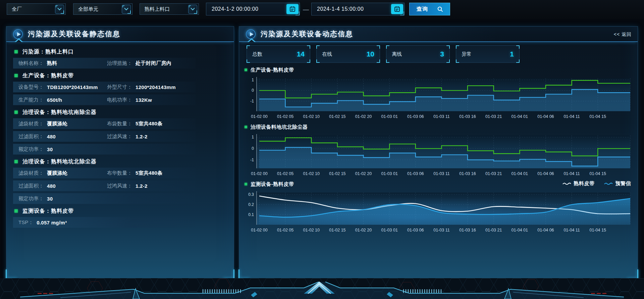 The width and height of the screenshot is (644, 299). What do you see at coordinates (597, 183) in the screenshot?
I see `chart-legend: 熟料皮带 预警信` at bounding box center [597, 183].